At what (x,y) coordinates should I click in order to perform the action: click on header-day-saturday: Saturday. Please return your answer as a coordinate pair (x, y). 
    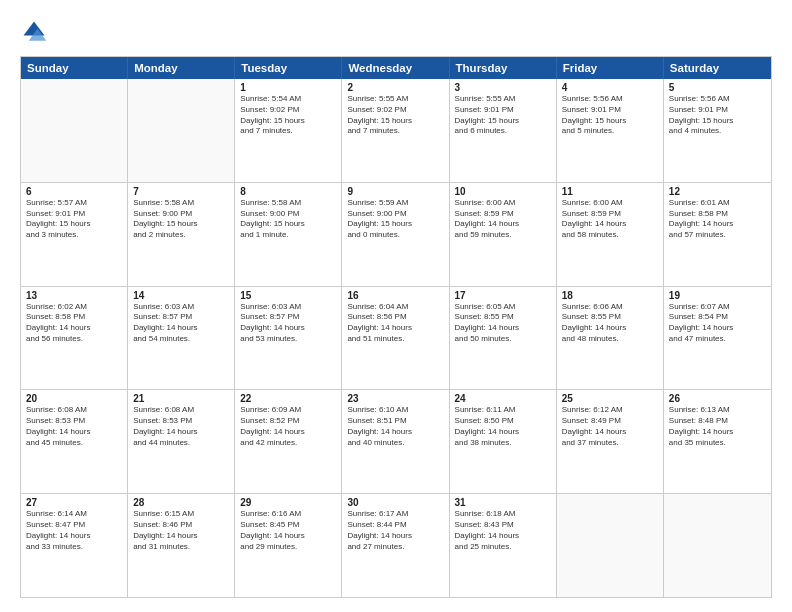
    Looking at the image, I should click on (718, 68).